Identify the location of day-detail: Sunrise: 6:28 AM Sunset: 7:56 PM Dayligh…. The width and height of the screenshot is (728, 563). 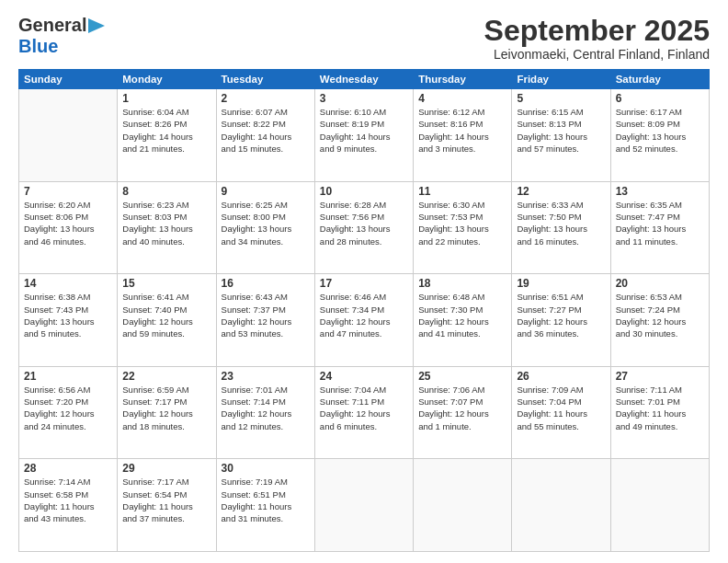
(364, 223).